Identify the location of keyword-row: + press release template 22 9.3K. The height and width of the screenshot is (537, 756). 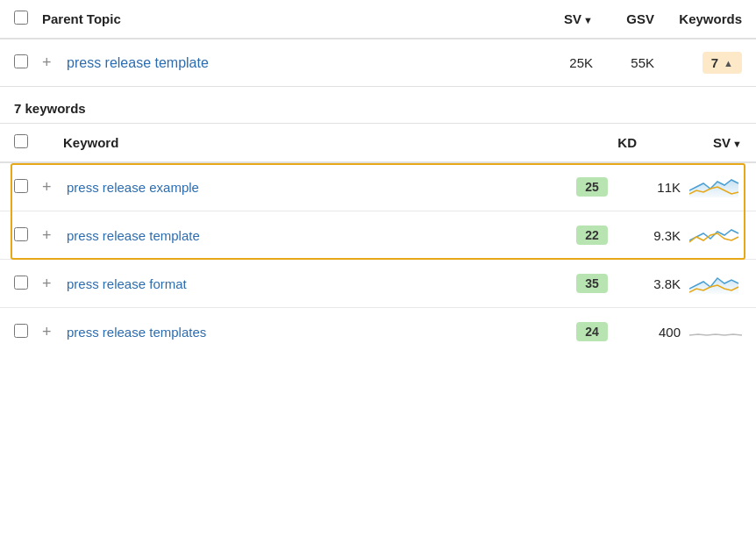
(378, 235).